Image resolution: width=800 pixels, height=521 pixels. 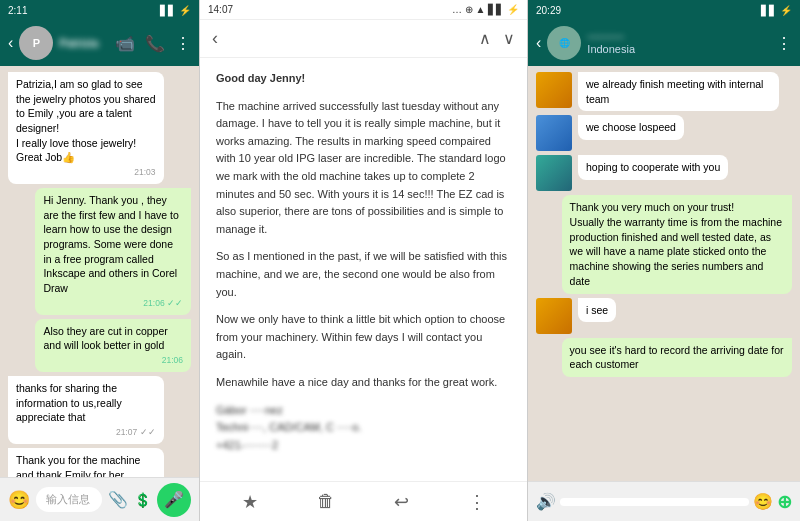 What do you see at coordinates (220, 10) in the screenshot?
I see `time-2: 14:07` at bounding box center [220, 10].